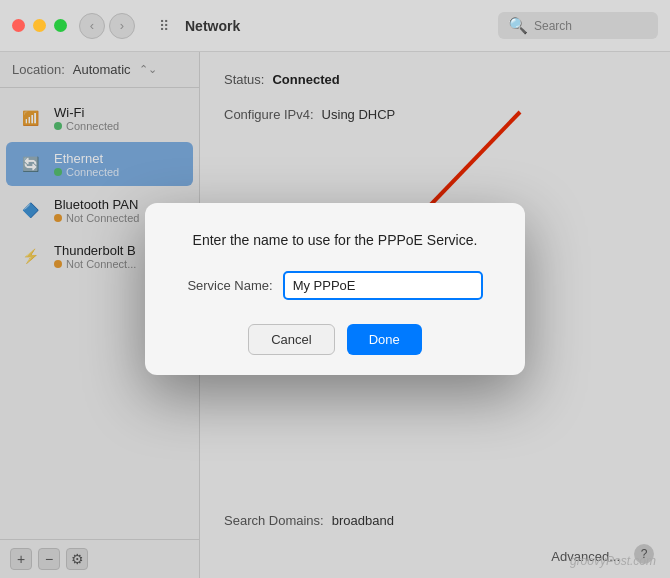 The width and height of the screenshot is (670, 578). What do you see at coordinates (107, 26) in the screenshot?
I see `nav-buttons: ‹ ›` at bounding box center [107, 26].